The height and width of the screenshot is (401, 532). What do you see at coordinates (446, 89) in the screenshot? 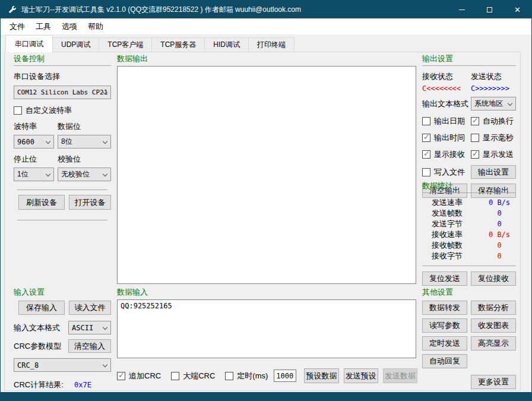
I see `recv-status-value: C<<<<<<<<` at bounding box center [446, 89].